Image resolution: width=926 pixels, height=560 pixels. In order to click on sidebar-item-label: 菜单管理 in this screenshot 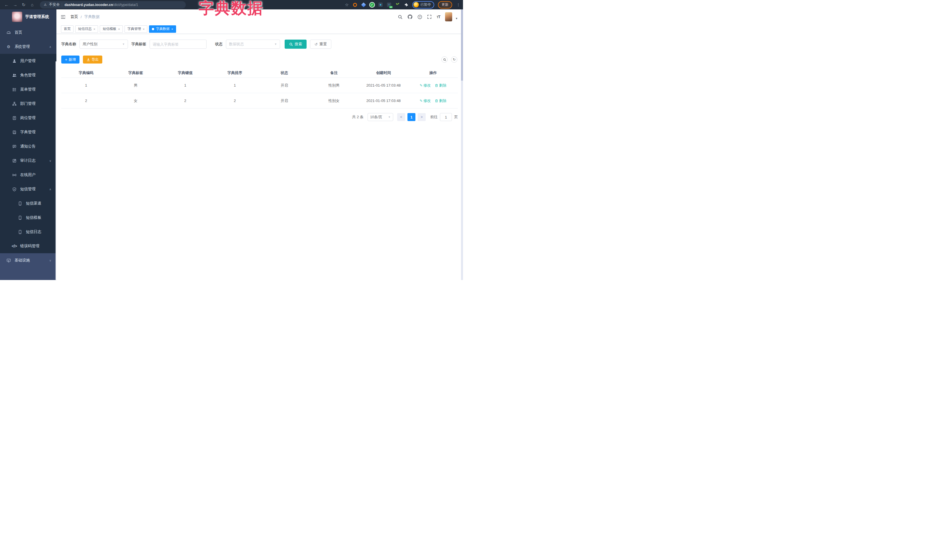, I will do `click(28, 89)`.